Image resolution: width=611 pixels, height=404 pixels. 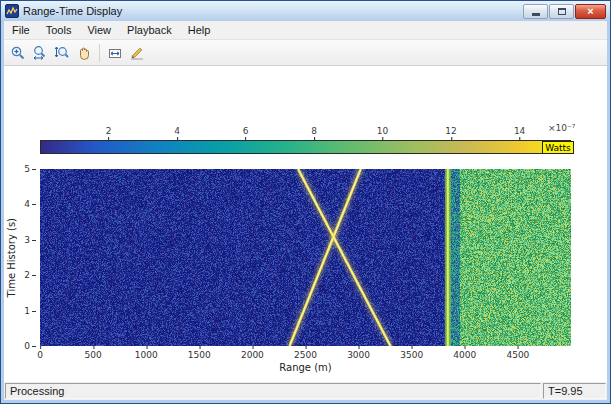 I want to click on maximize-button, so click(x=562, y=12).